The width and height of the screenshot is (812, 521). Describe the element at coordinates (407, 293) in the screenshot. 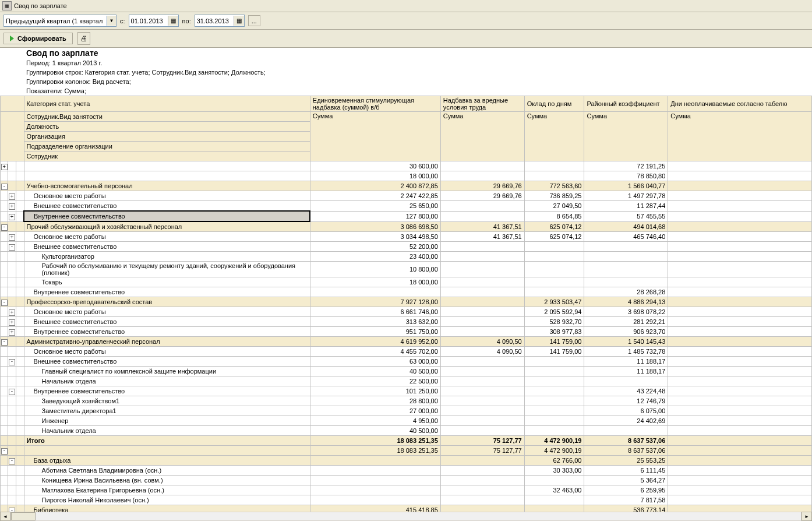

I see `table-row: Внутреннее совместительство28 268,28` at that location.